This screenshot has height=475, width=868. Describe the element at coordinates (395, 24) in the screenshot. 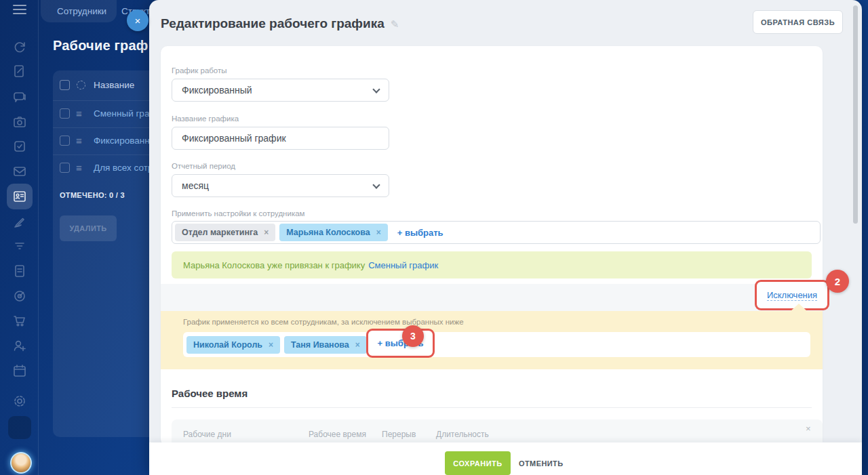

I see `edit-title-icon: ✎` at that location.